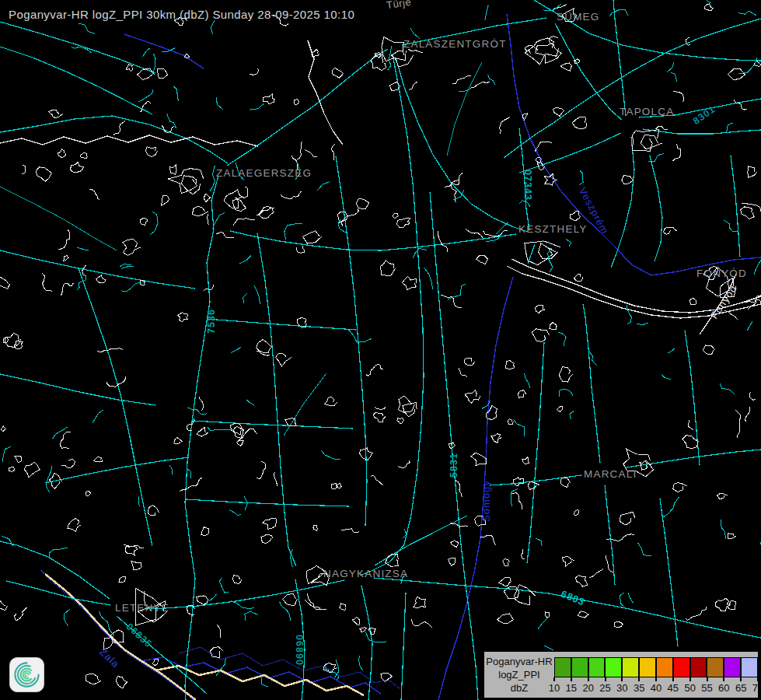  I want to click on city-label: SÜMEG, so click(578, 17).